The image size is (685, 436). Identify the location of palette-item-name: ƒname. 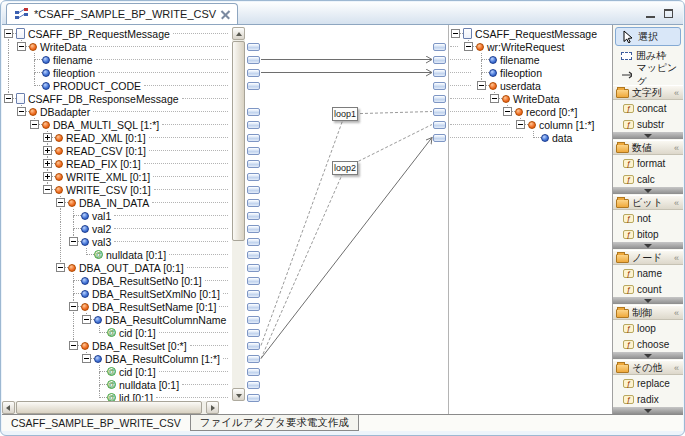
(648, 273).